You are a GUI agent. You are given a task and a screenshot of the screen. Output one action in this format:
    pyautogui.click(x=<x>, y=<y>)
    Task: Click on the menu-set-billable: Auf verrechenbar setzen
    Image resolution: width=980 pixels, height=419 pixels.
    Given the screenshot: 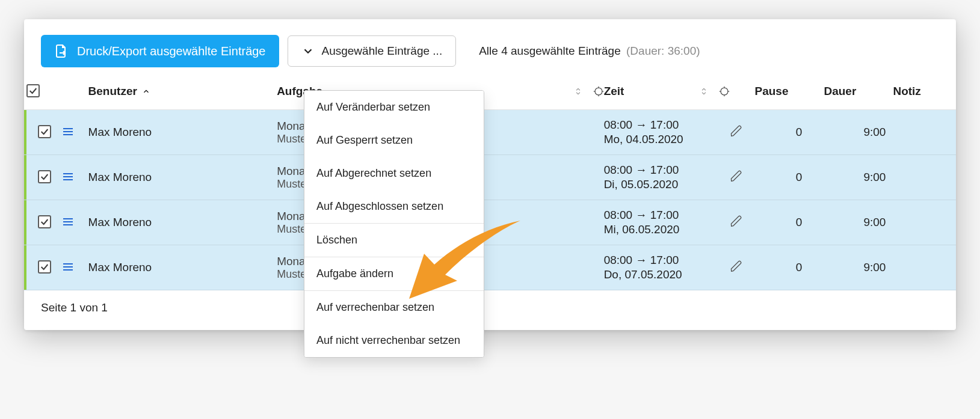 What is the action you would take?
    pyautogui.click(x=394, y=307)
    